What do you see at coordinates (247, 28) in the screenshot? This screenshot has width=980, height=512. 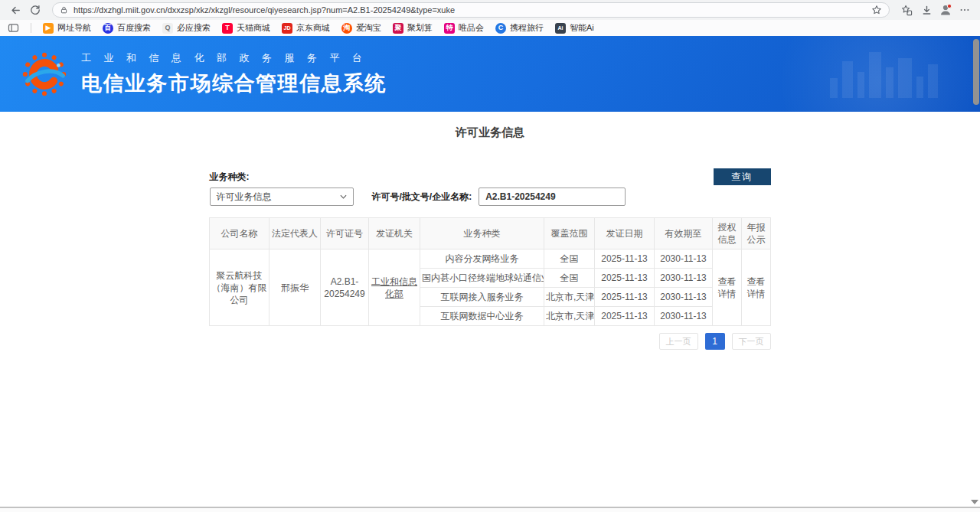 I see `bookmark-tmall: T 天猫商城` at bounding box center [247, 28].